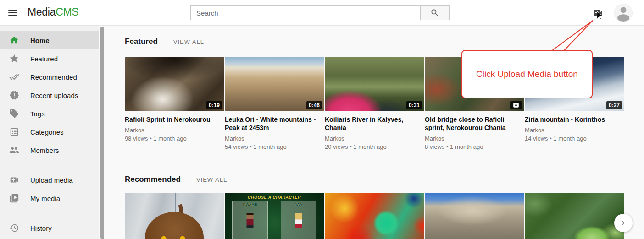 This screenshot has width=644, height=239. What do you see at coordinates (598, 13) in the screenshot?
I see `upload-media-icon` at bounding box center [598, 13].